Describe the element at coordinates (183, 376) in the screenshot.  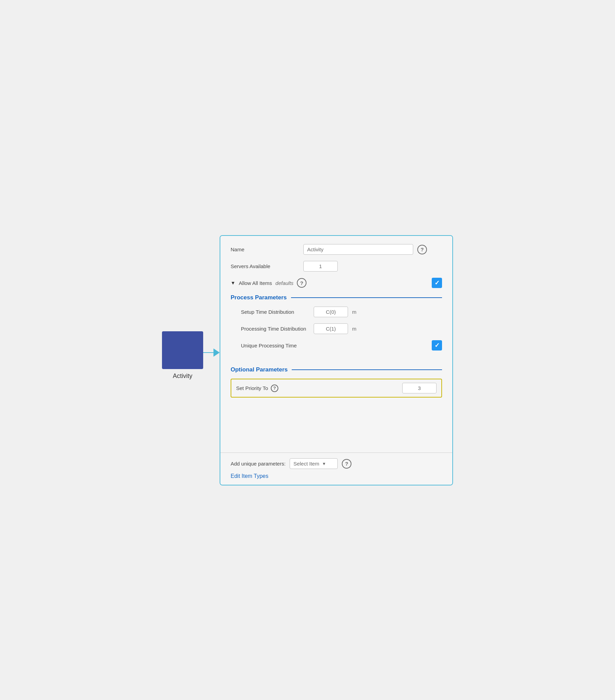
I see `activity-label: Activity` at that location.